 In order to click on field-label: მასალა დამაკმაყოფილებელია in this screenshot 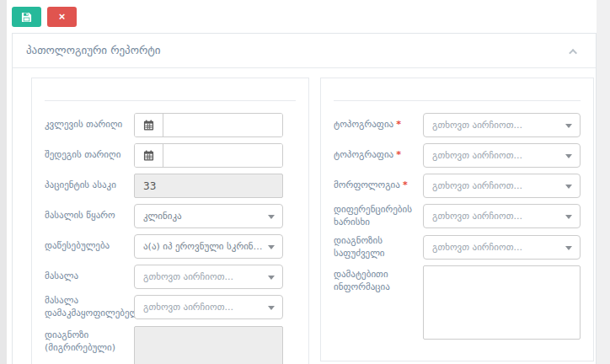, I will do `click(89, 308)`.